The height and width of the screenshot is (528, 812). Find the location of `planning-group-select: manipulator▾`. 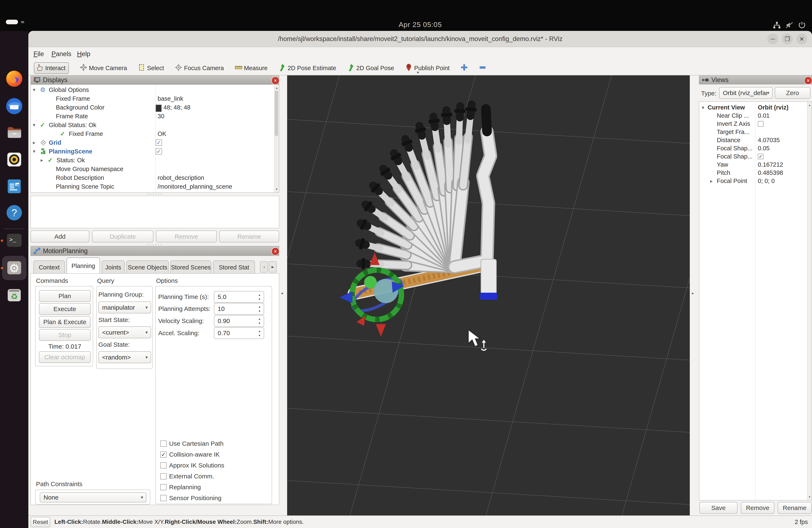

planning-group-select: manipulator▾ is located at coordinates (125, 307).